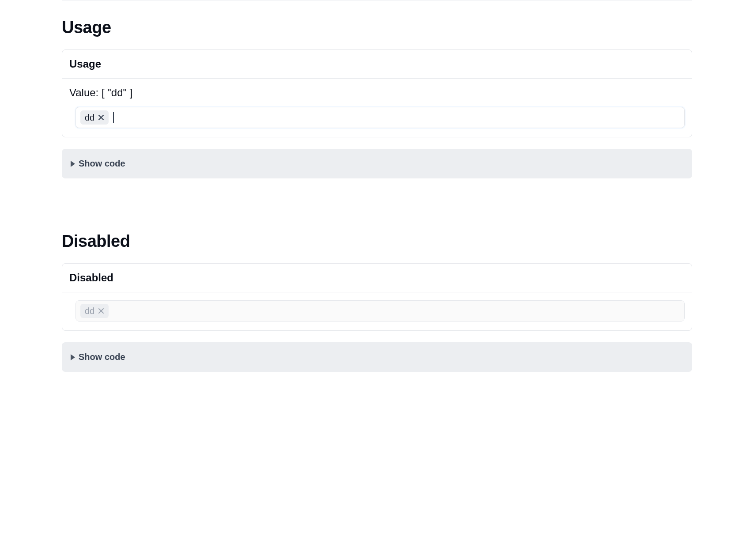 The width and height of the screenshot is (754, 560). Describe the element at coordinates (377, 278) in the screenshot. I see `card-header-disabled: Disabled` at that location.